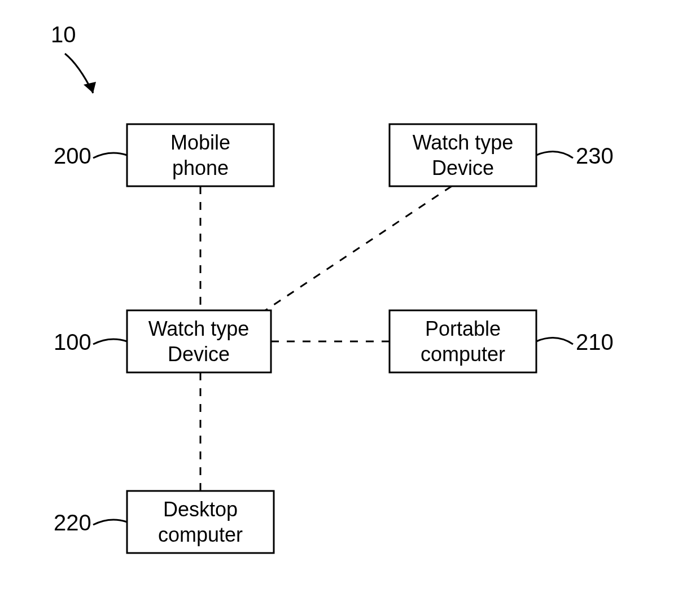 This screenshot has height=610, width=700. Describe the element at coordinates (110, 156) in the screenshot. I see `leader-mobile-phone` at that location.